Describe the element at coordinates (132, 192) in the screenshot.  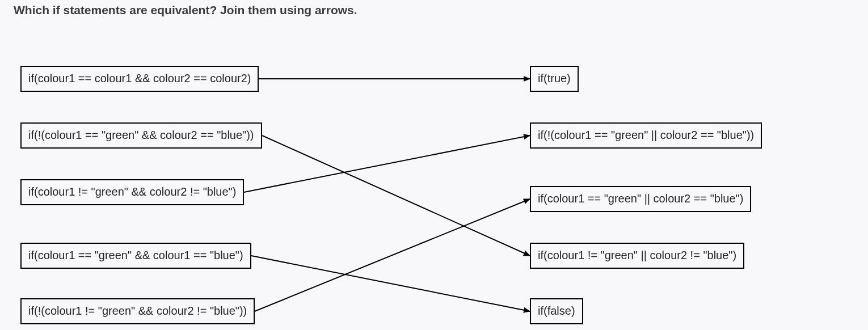
I see `left-box-3: if(colour1 != "green" && colour2 != "blu…` at that location.